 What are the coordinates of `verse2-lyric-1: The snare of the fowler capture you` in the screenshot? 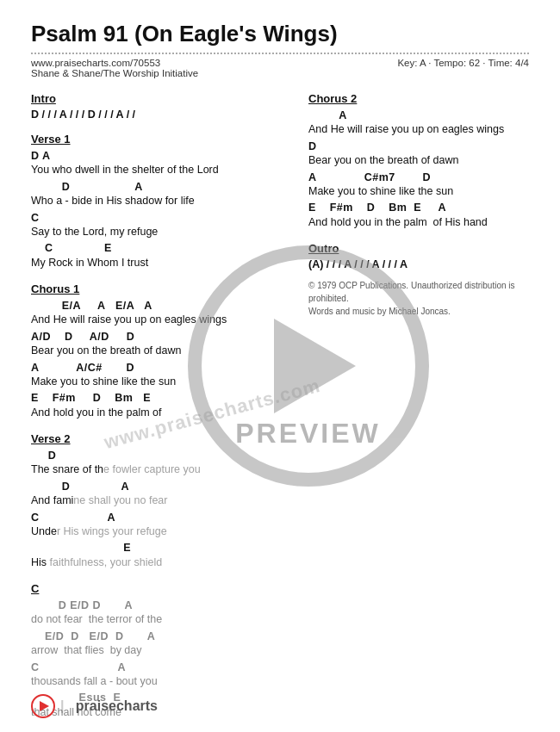 It's located at (165, 470).